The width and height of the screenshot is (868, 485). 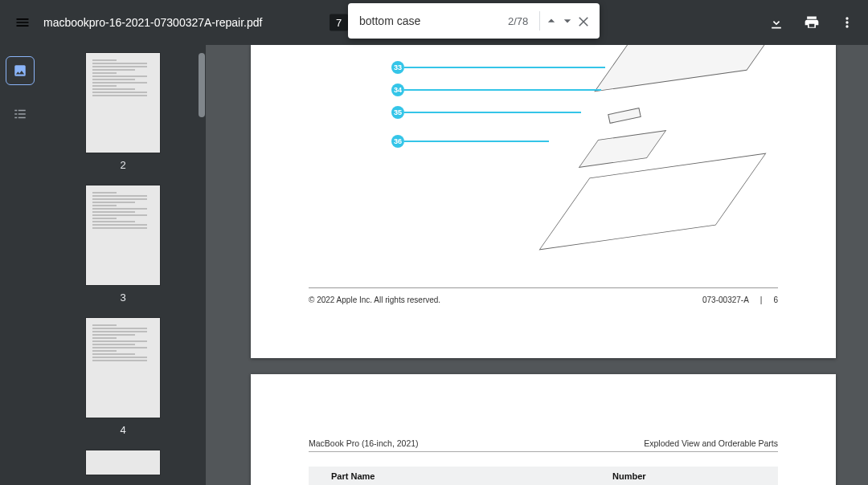 I want to click on doc-number: 073-00327-A, so click(x=726, y=300).